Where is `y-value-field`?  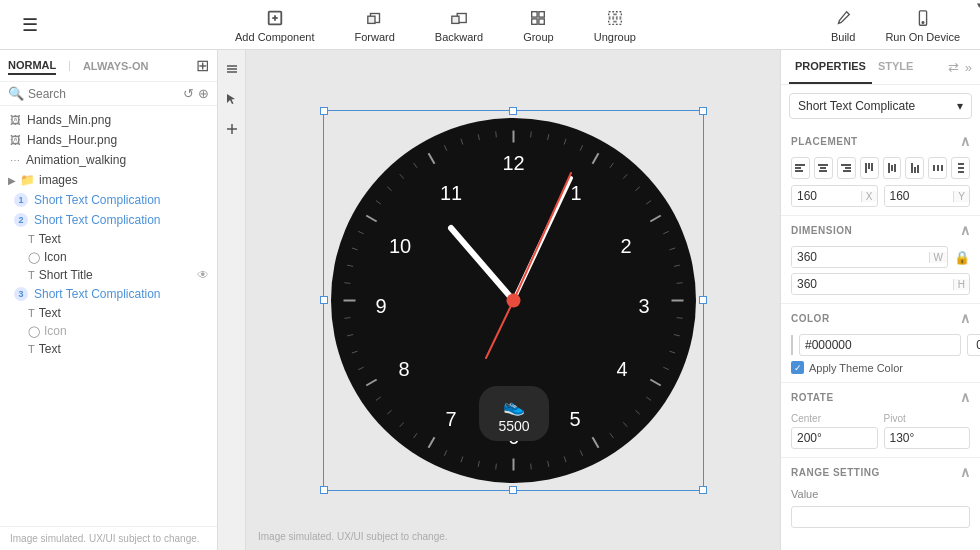
y-value-field is located at coordinates (920, 196).